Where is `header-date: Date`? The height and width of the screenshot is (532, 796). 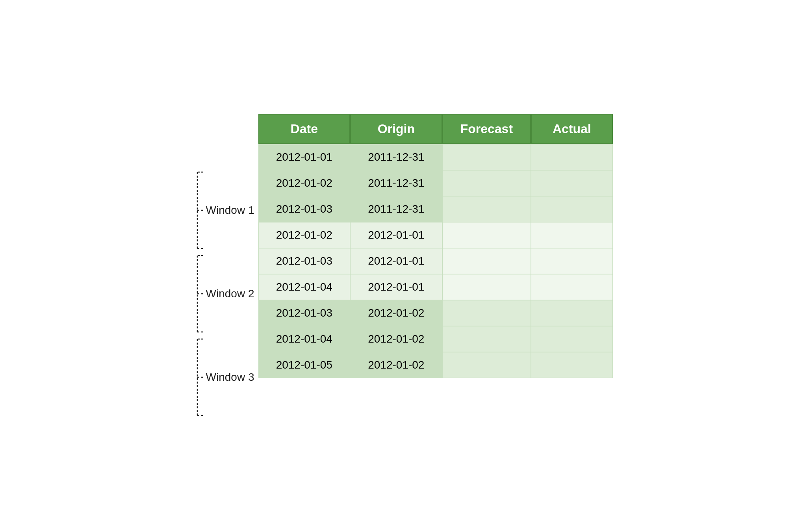 header-date: Date is located at coordinates (304, 129).